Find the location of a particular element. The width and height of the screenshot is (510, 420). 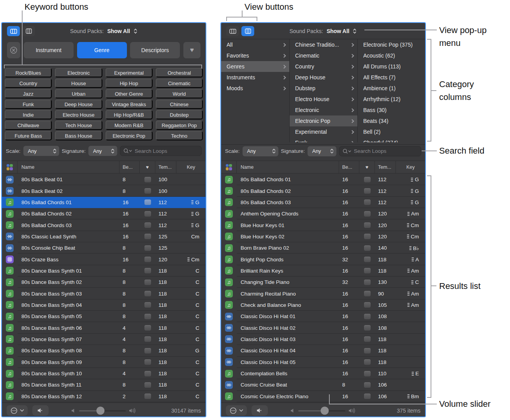

table-row: ♫ 80s Dance Bass Synth 02 8 118 C is located at coordinates (104, 282).